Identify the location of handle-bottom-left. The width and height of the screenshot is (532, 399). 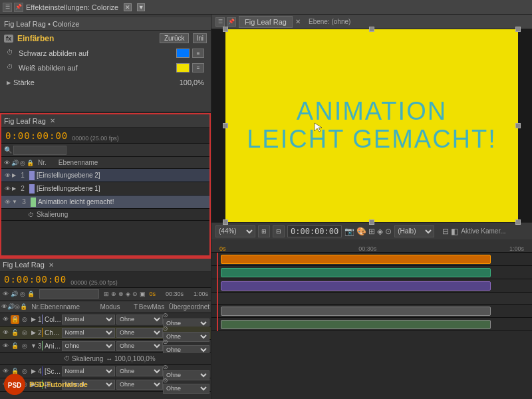
(225, 222).